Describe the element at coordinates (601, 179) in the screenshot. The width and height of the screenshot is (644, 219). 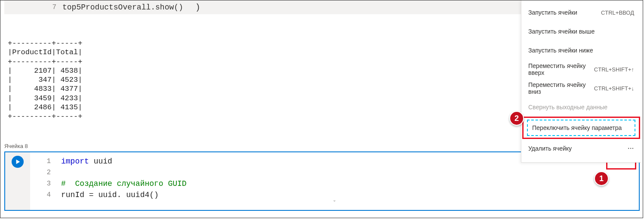
I see `callout-badge-1: 1` at that location.